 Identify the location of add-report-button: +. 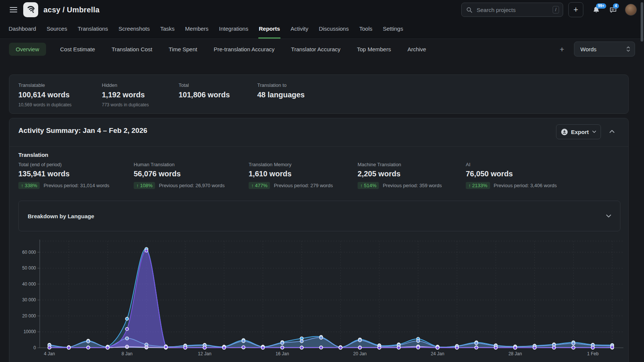
(562, 49).